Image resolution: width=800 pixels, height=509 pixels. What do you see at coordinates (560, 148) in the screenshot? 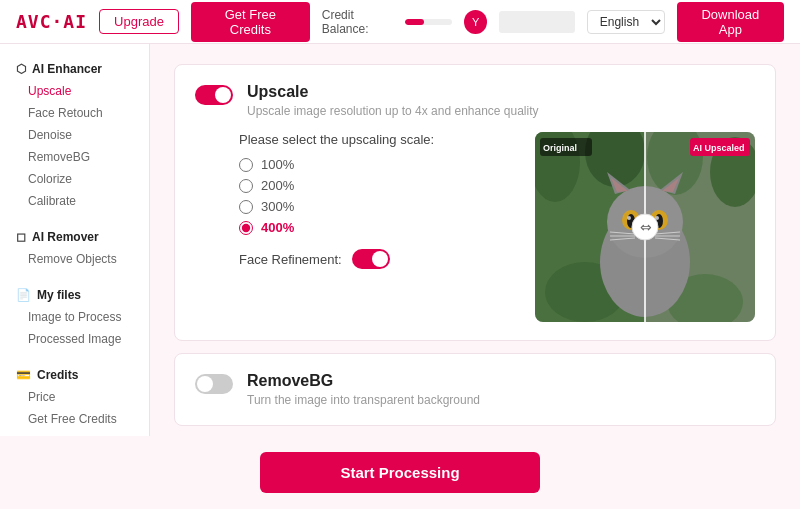
I see `svg-text: Original` at bounding box center [560, 148].